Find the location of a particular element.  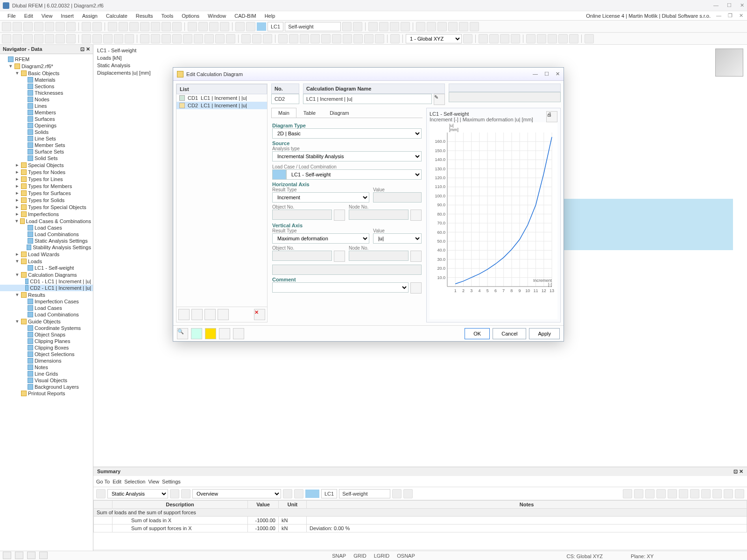

sb-ic3 is located at coordinates (31, 555).